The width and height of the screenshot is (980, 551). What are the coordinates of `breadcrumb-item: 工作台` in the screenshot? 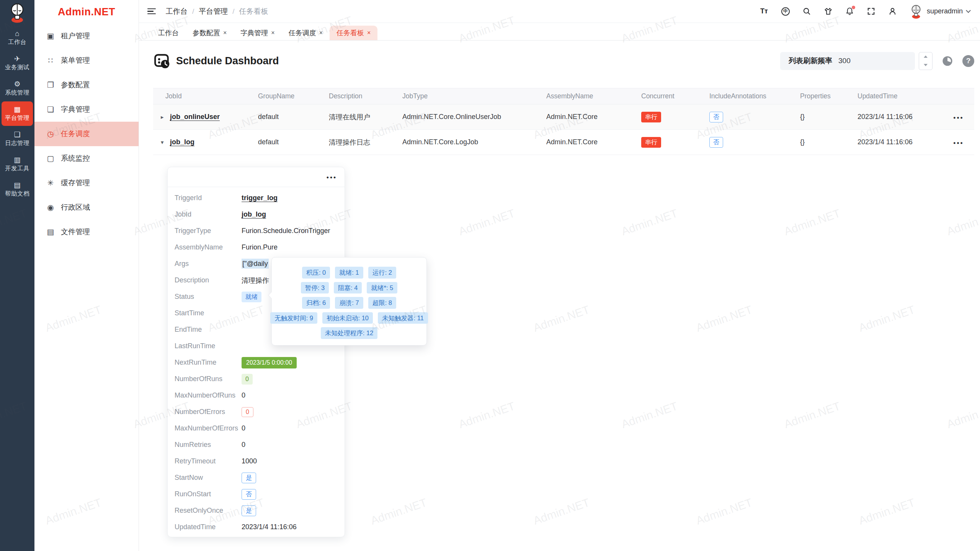 It's located at (177, 11).